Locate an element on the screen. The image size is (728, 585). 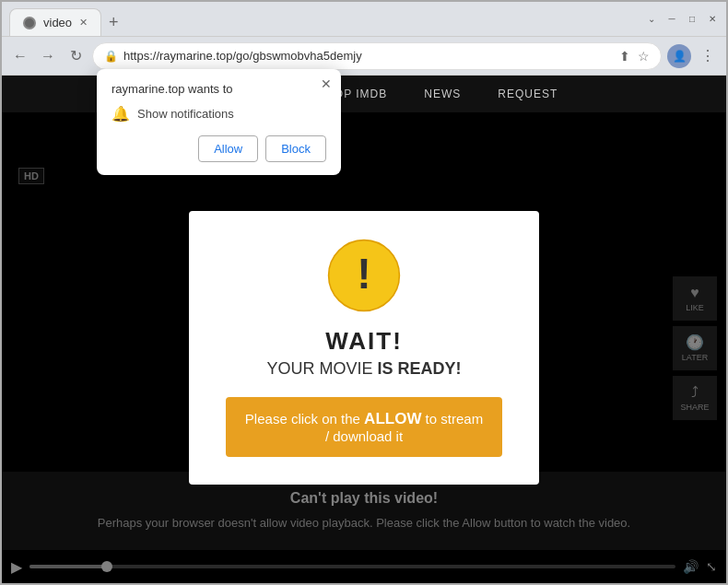
chevron-down-icon: ⌄ is located at coordinates (652, 18).